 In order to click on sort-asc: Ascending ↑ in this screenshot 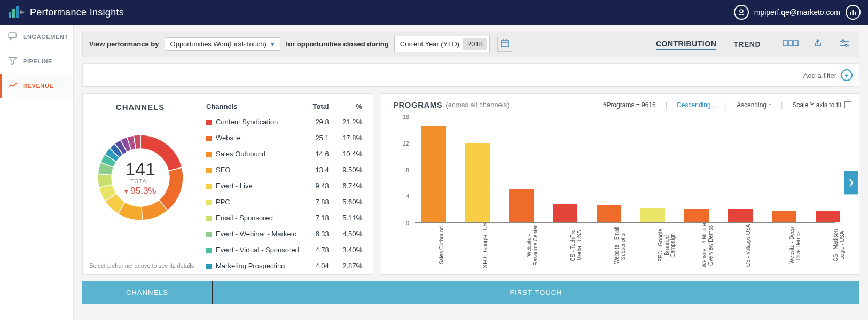, I will do `click(754, 105)`.